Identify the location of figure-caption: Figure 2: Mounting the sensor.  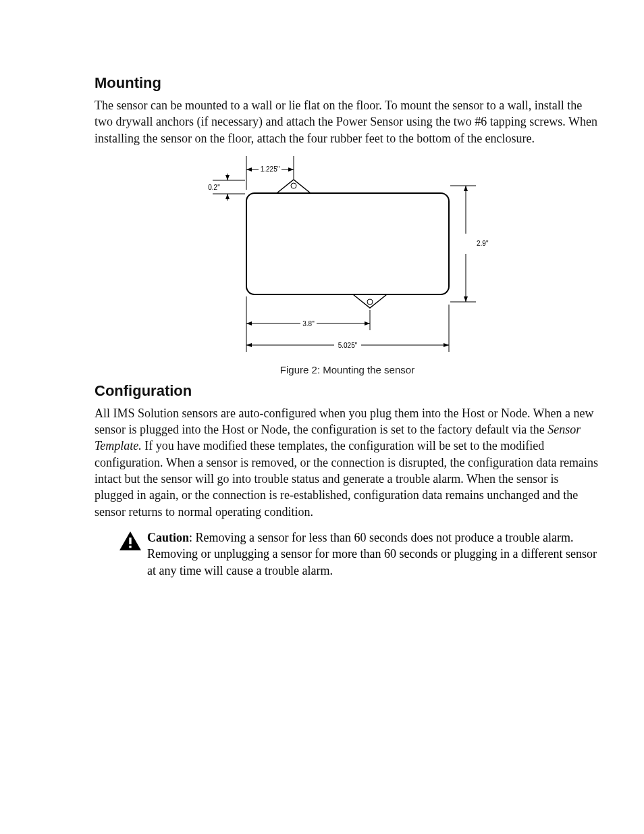
(347, 370).